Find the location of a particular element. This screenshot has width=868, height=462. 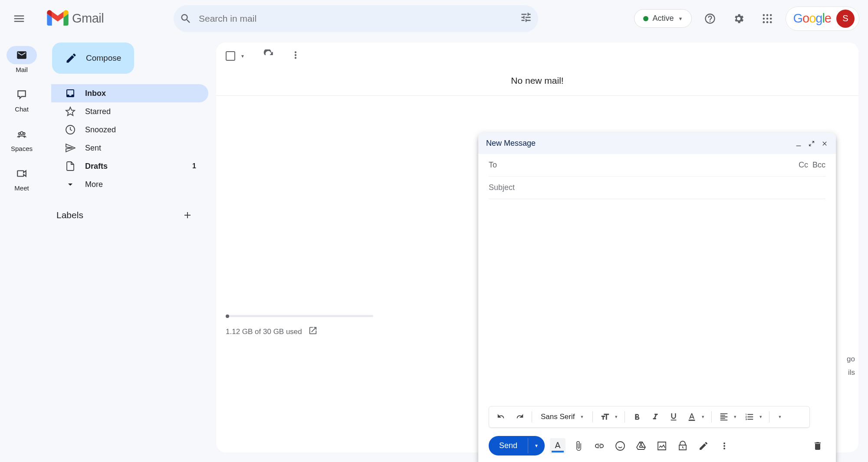

select-menu-button: ▼ is located at coordinates (243, 56).